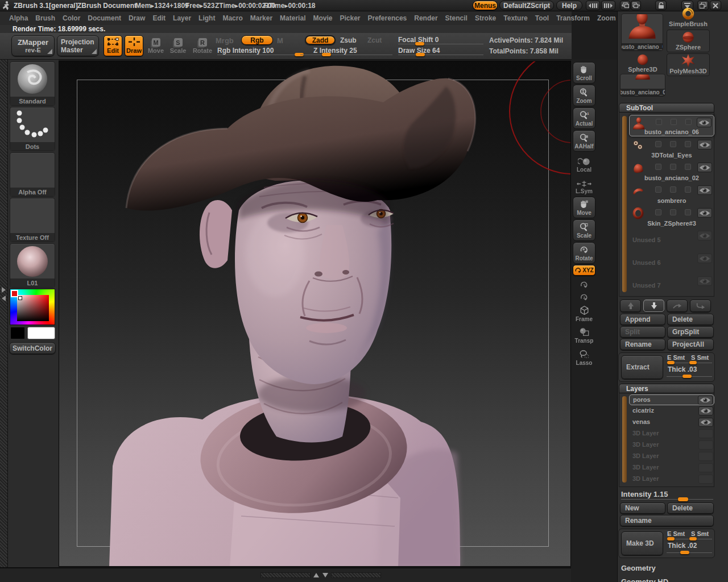  Describe the element at coordinates (441, 55) in the screenshot. I see `draw-size-track` at that location.